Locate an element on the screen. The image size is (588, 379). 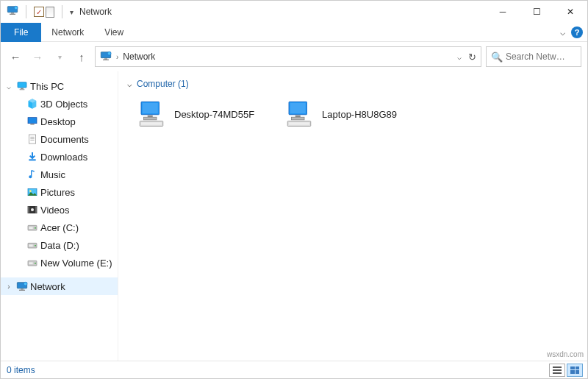
ribbon-collapse-icon: ⌵ is located at coordinates (563, 32).